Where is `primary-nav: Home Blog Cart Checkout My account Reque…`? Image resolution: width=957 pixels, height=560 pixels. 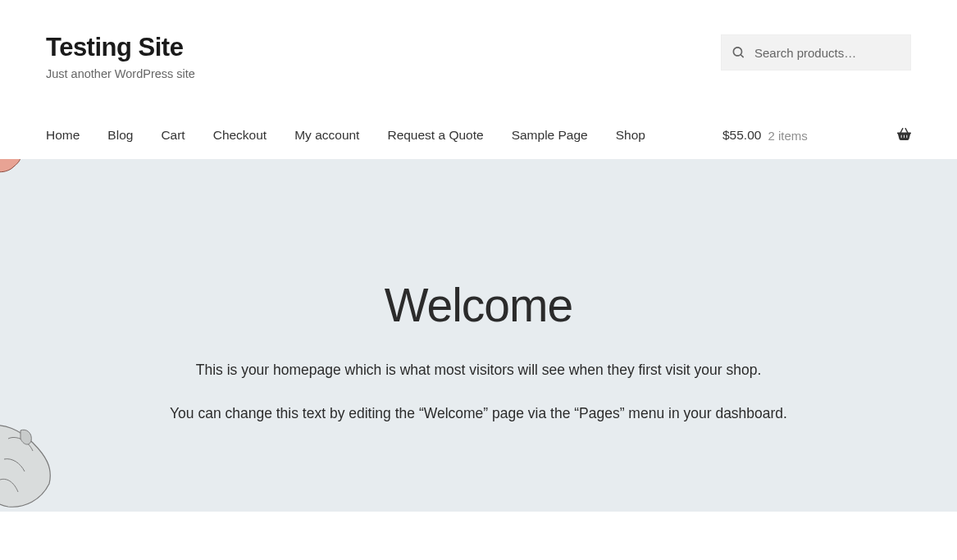 primary-nav: Home Blog Cart Checkout My account Reque… is located at coordinates (346, 135).